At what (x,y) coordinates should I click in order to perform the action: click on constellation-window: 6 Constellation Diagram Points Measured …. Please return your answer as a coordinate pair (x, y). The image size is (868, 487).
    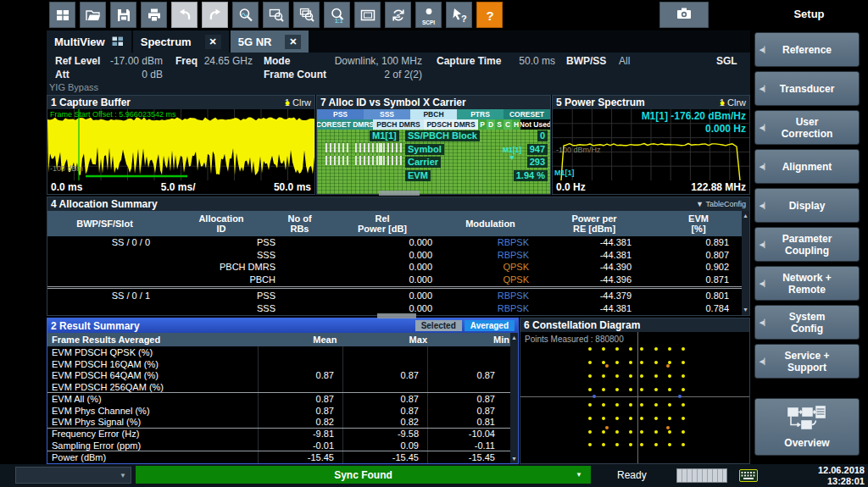
    Looking at the image, I should click on (635, 391).